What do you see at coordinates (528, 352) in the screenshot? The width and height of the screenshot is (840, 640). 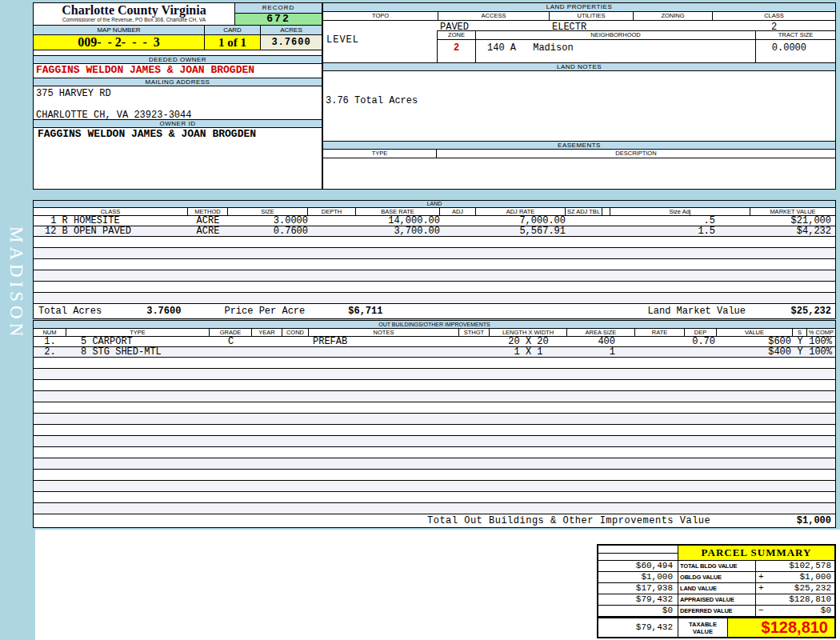 I see `cell-length-width: 1 X 1` at bounding box center [528, 352].